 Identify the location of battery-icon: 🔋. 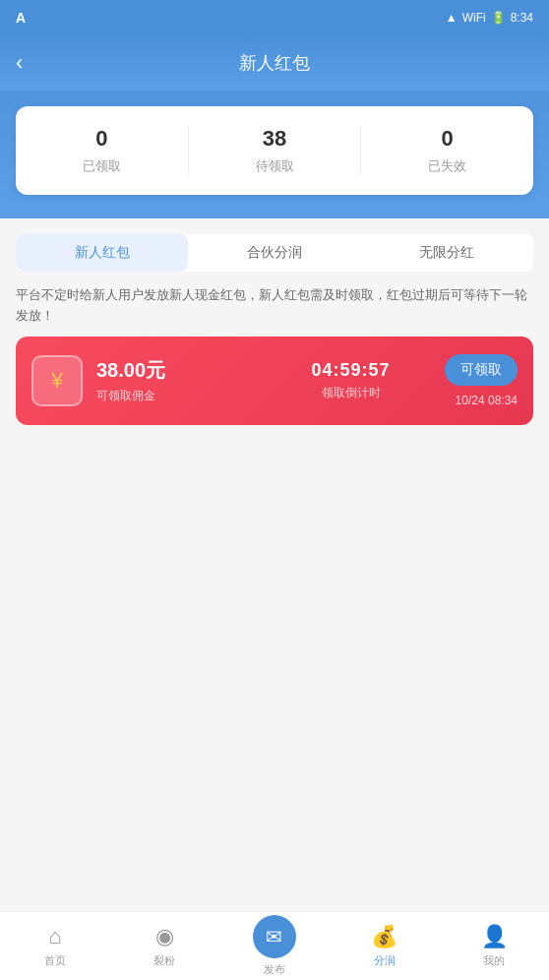
(498, 18).